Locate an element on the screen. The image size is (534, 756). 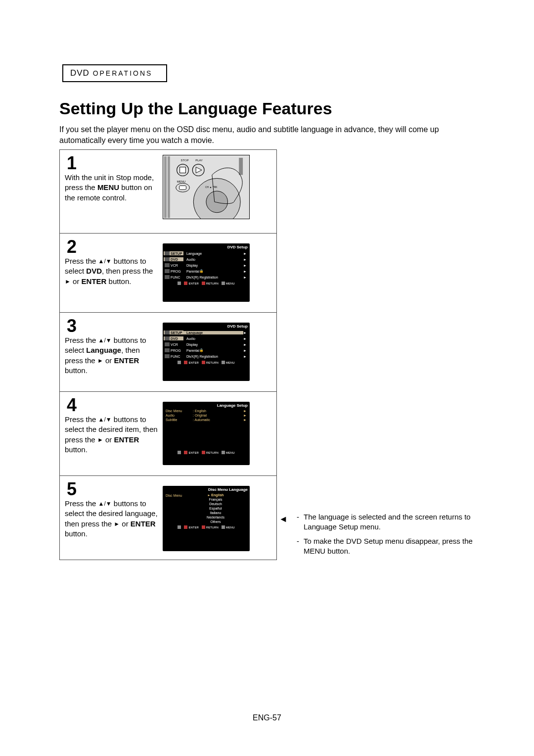
section-dvd: DVD is located at coordinates (80, 73).